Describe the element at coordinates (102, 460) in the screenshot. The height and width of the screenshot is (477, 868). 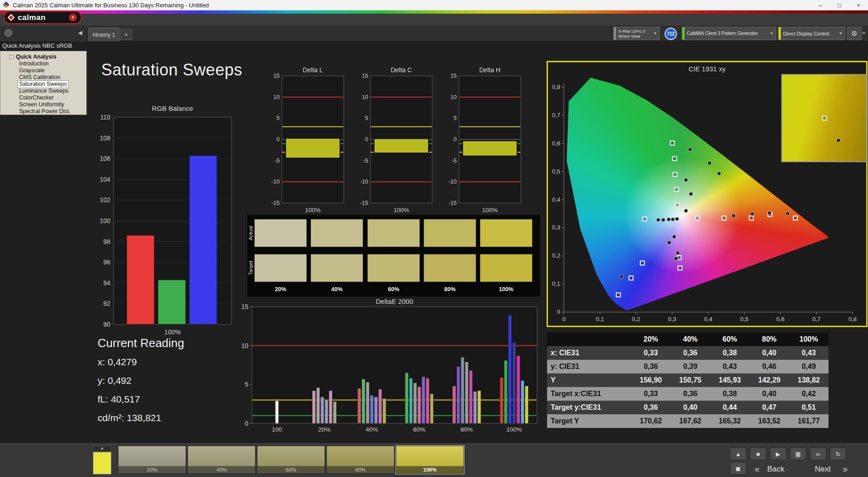
I see `pattern-window-button: ▲` at that location.